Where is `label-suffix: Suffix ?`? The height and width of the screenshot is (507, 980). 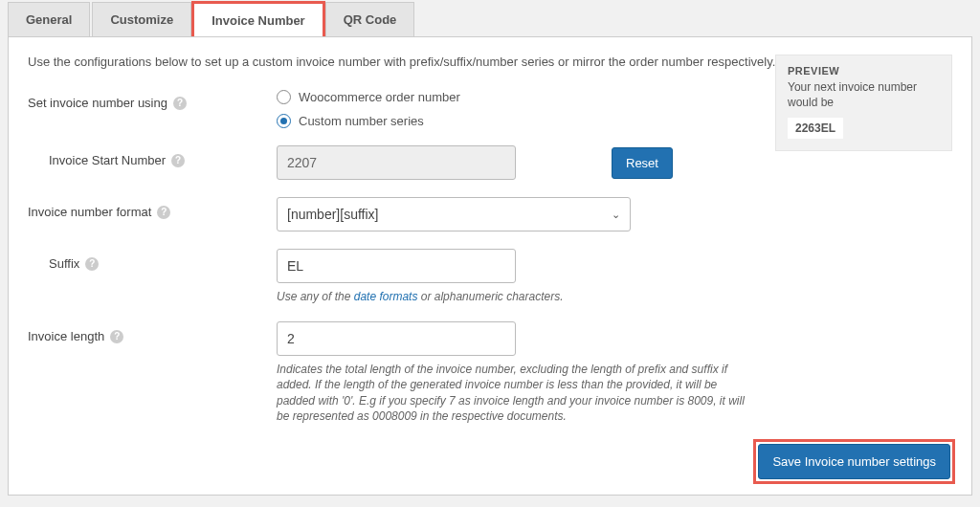 label-suffix: Suffix ? is located at coordinates (152, 260).